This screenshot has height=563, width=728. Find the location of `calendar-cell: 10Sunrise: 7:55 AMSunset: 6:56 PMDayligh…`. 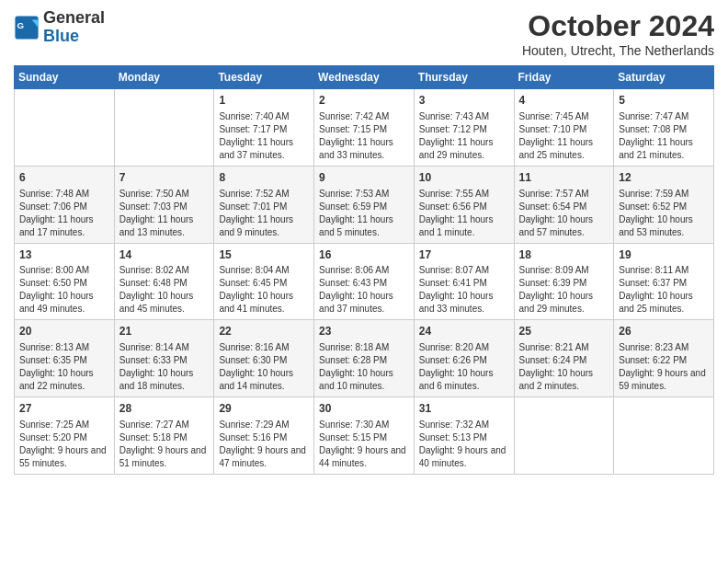

calendar-cell: 10Sunrise: 7:55 AMSunset: 6:56 PMDayligh… is located at coordinates (463, 204).